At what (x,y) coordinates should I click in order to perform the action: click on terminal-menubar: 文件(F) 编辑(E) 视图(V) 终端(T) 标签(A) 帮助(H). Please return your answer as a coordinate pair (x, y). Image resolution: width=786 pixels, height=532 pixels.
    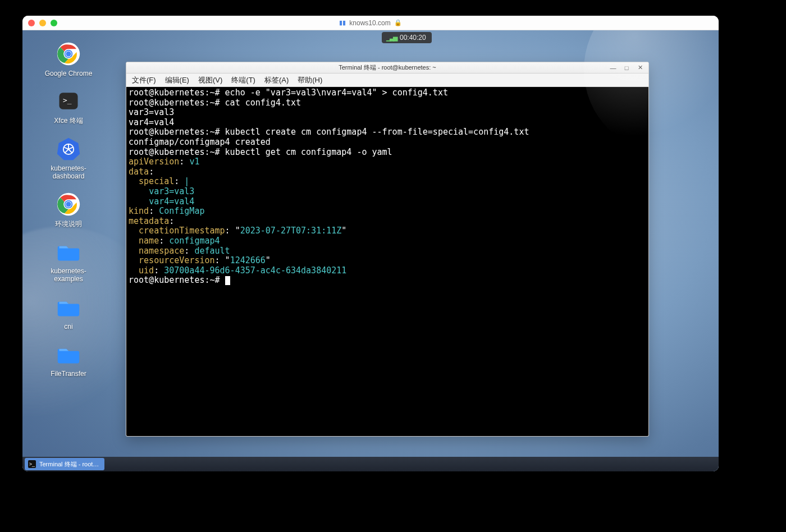
    Looking at the image, I should click on (387, 80).